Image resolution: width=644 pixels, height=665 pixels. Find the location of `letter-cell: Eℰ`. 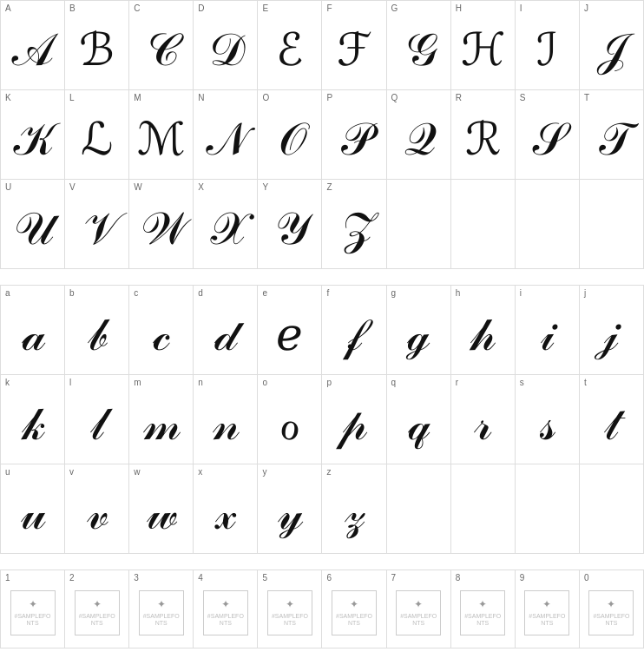

letter-cell: Eℰ is located at coordinates (290, 45).